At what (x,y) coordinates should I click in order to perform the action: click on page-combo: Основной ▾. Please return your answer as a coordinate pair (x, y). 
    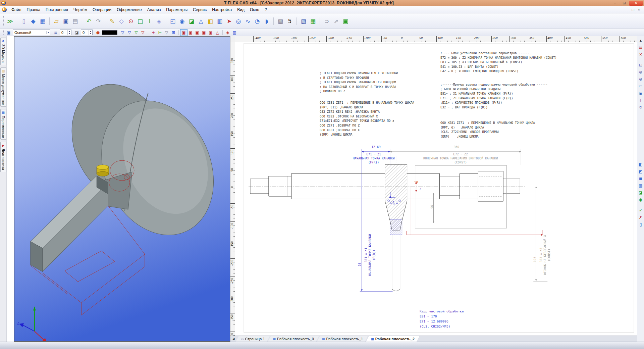
    Looking at the image, I should click on (32, 32).